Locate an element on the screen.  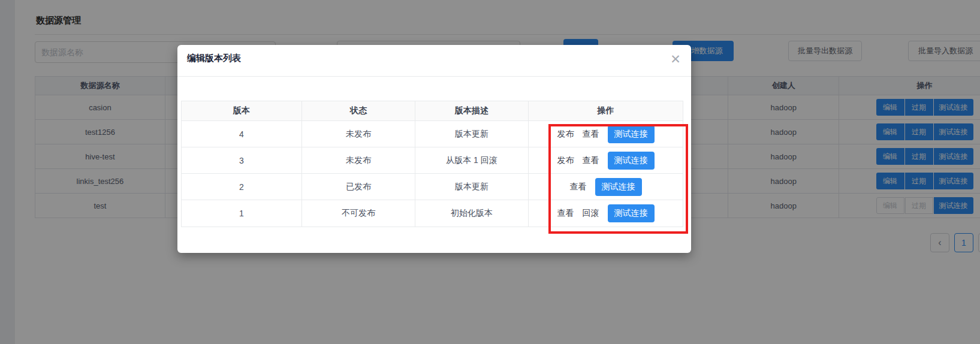
cell-ops: 查看 测试连接 is located at coordinates (605, 187).